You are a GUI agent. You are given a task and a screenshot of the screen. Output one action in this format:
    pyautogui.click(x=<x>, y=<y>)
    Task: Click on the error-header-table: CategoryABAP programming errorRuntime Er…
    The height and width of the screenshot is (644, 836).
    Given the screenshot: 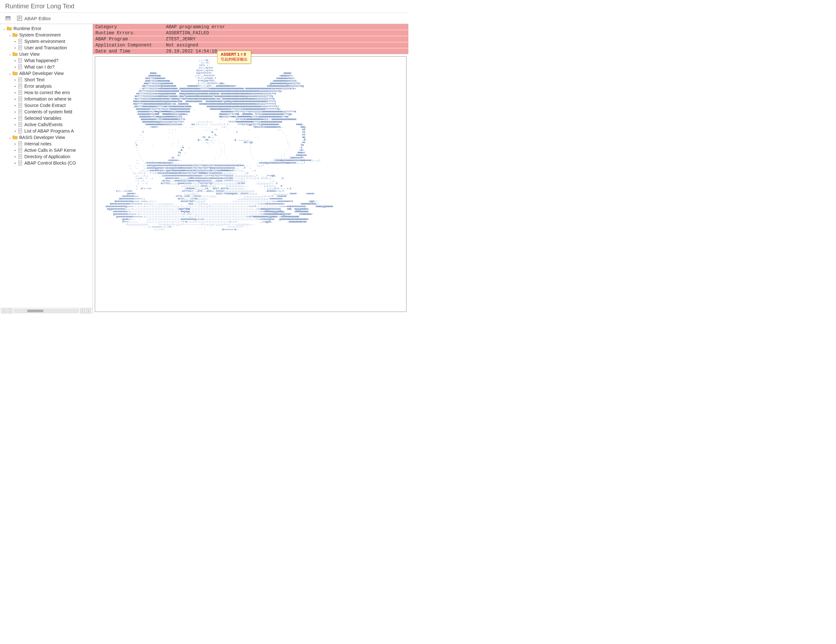 What is the action you would take?
    pyautogui.click(x=251, y=39)
    